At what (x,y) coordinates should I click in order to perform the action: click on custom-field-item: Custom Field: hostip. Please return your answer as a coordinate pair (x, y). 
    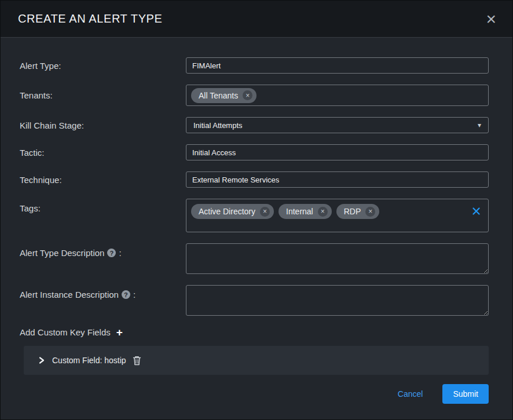
    Looking at the image, I should click on (256, 360).